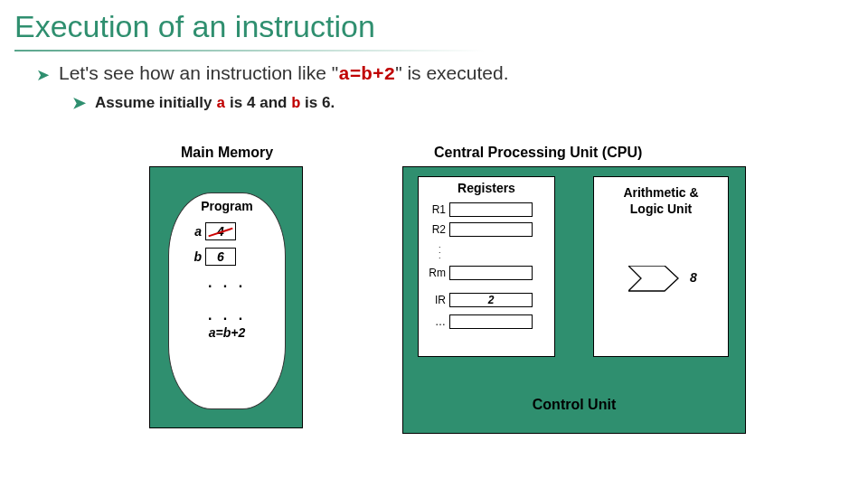 The width and height of the screenshot is (868, 488). What do you see at coordinates (296, 103) in the screenshot?
I see `sub-b: b` at bounding box center [296, 103].